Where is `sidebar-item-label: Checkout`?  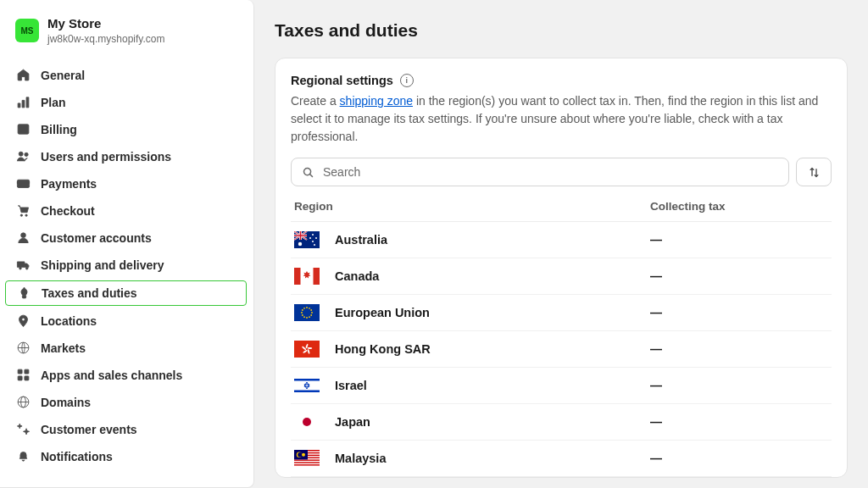
sidebar-item-label: Checkout is located at coordinates (68, 211).